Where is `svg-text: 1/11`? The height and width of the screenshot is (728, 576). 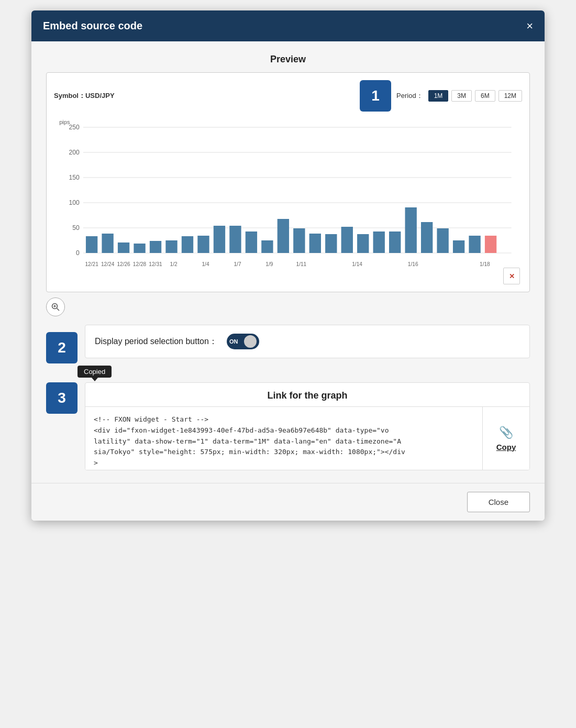 svg-text: 1/11 is located at coordinates (302, 264).